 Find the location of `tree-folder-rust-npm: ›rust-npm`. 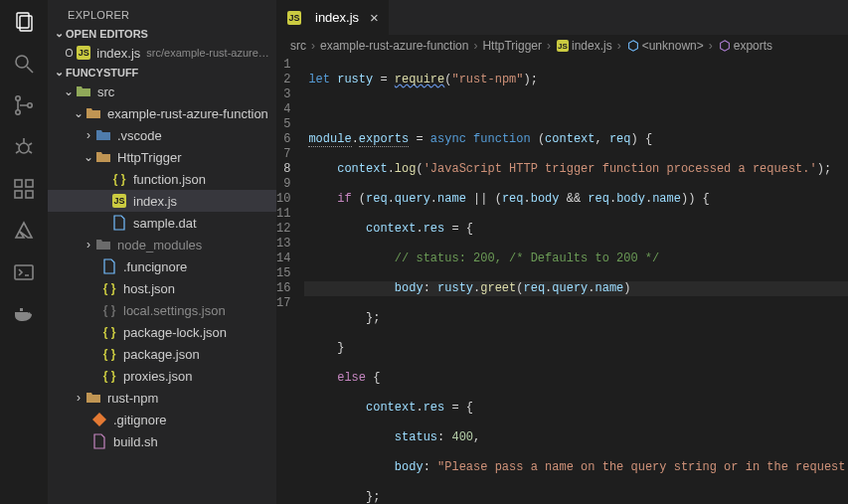

tree-folder-rust-npm: ›rust-npm is located at coordinates (162, 398).